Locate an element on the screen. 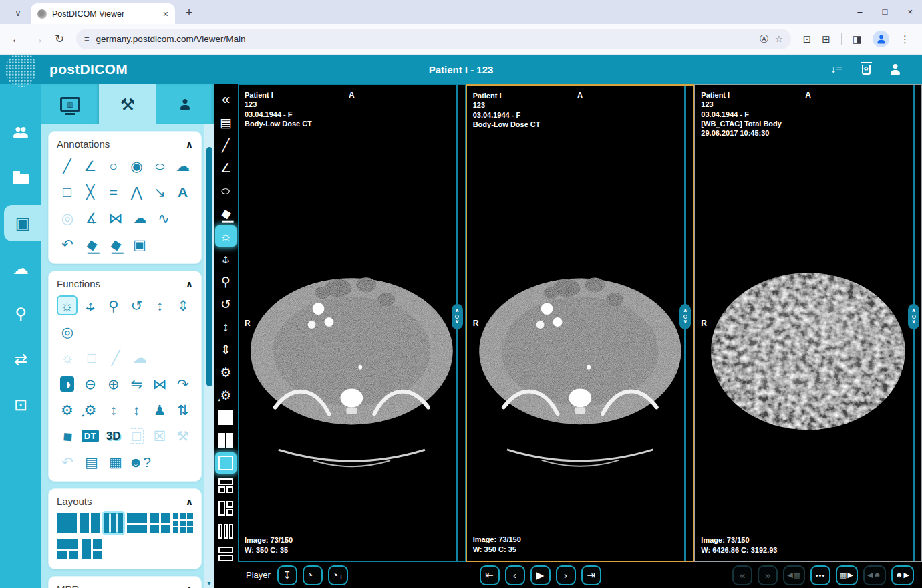 Image resolution: width=922 pixels, height=588 pixels. stack-scroll-tool: ⇕ is located at coordinates (183, 305).